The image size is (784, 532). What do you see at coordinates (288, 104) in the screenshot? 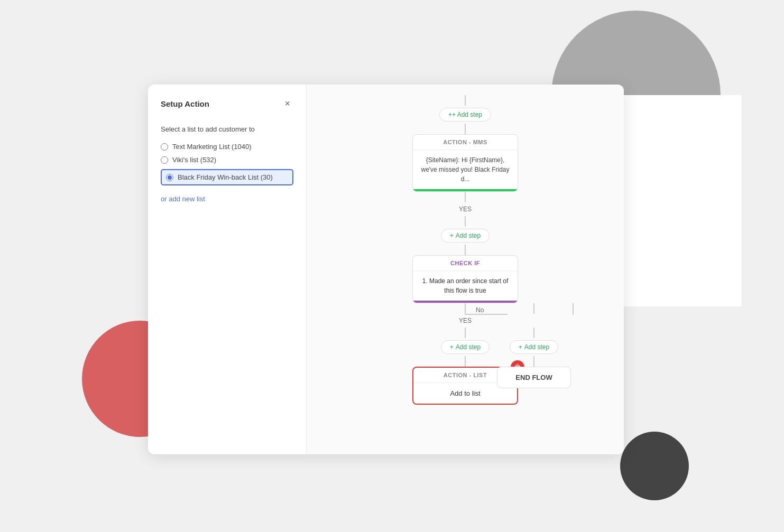
I see `close-button: ×` at bounding box center [288, 104].